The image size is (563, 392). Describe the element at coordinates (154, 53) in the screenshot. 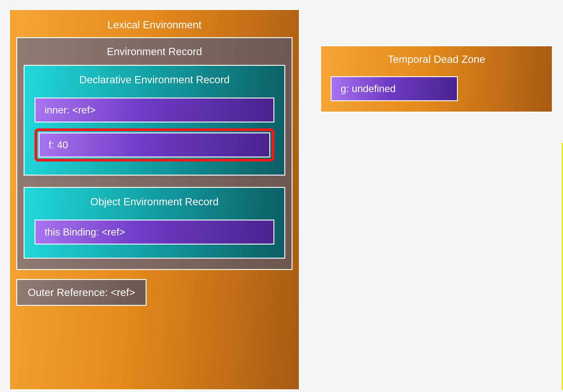

I see `environment-record-title: Environment Record` at that location.